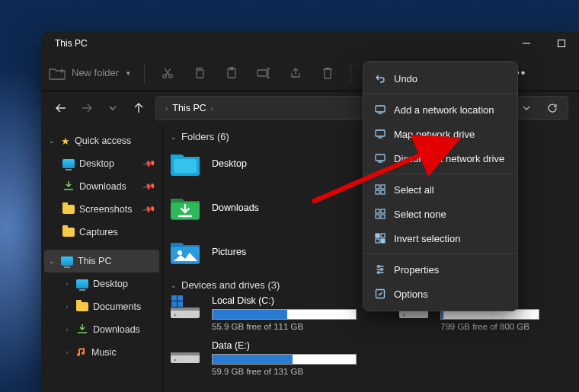  Describe the element at coordinates (229, 252) in the screenshot. I see `folder-label: Pictures` at that location.